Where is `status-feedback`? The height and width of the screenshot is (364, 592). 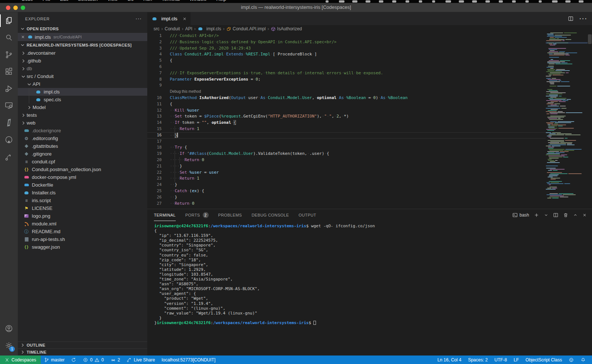
status-feedback is located at coordinates (571, 360).